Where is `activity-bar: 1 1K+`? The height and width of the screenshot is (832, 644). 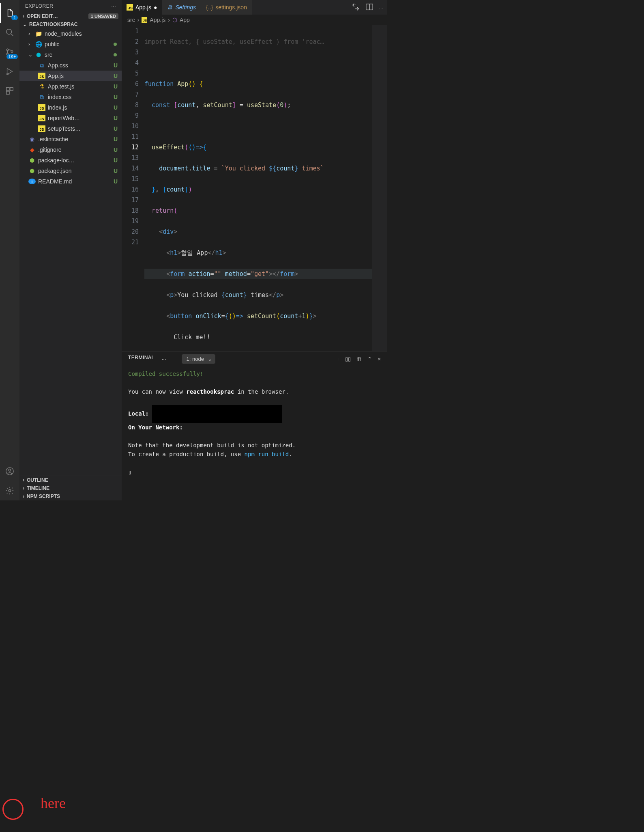 activity-bar: 1 1K+ is located at coordinates (10, 250).